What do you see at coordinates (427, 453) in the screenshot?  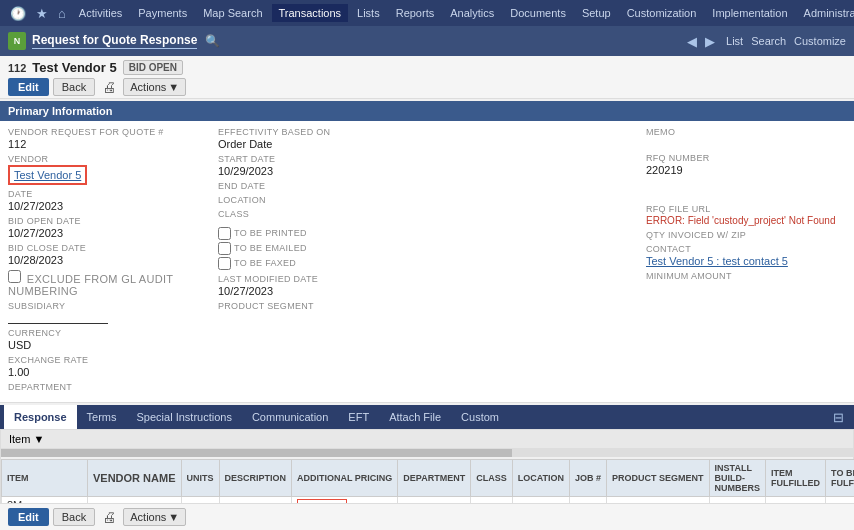 I see `sublist-horizontal-scrollbar` at bounding box center [427, 453].